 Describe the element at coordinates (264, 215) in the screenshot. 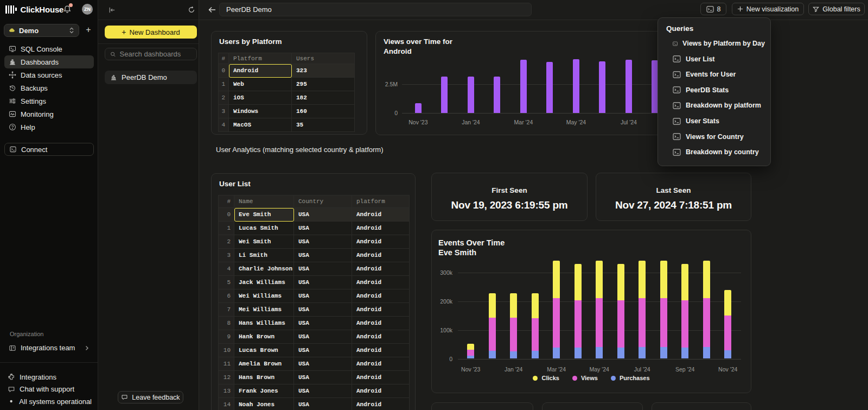

I see `table-cell: Eve Smith` at that location.